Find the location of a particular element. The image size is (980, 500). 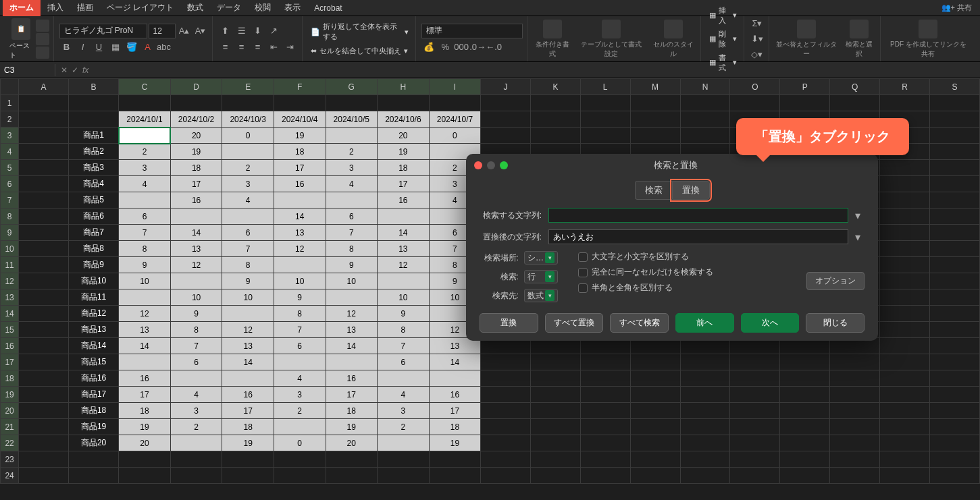

cell-H1 is located at coordinates (404, 103).